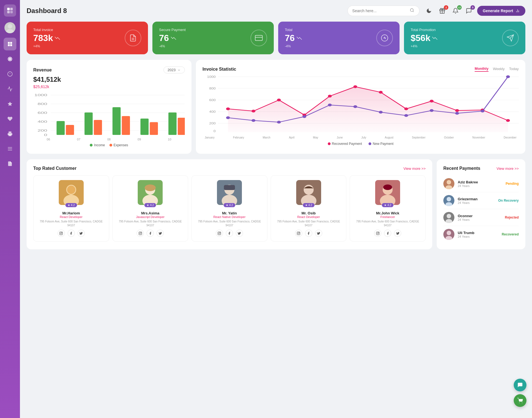 The height and width of the screenshot is (418, 532). Describe the element at coordinates (213, 124) in the screenshot. I see `svg-text: 200` at that location.